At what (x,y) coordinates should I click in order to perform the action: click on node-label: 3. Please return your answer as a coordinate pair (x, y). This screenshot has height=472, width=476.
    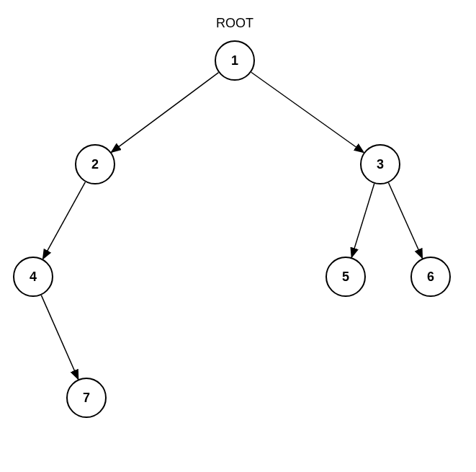
    Looking at the image, I should click on (380, 164).